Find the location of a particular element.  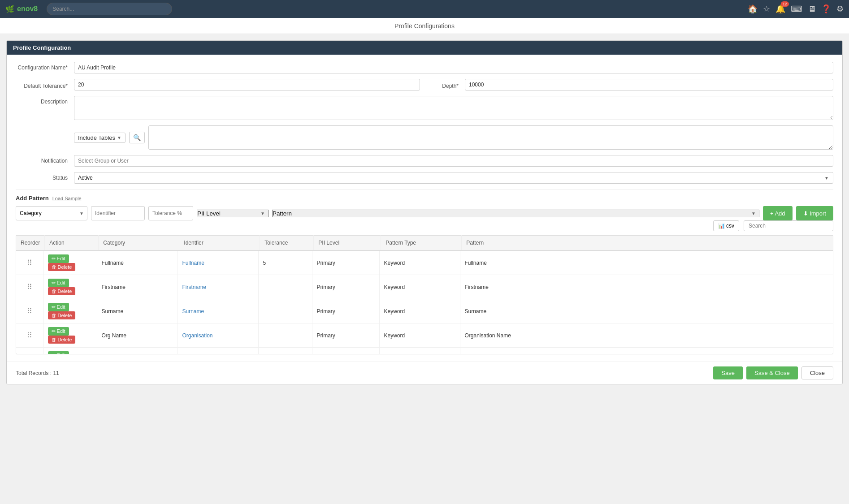

close-button: Close is located at coordinates (818, 373).